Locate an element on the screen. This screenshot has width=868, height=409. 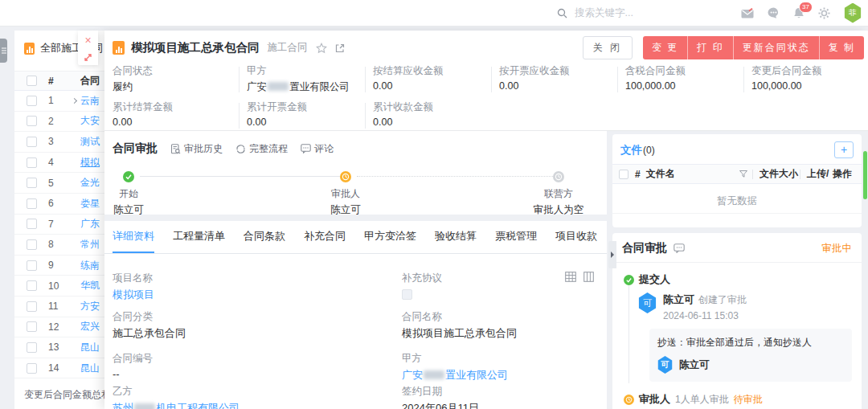
contract-link: 广东 is located at coordinates (90, 223).